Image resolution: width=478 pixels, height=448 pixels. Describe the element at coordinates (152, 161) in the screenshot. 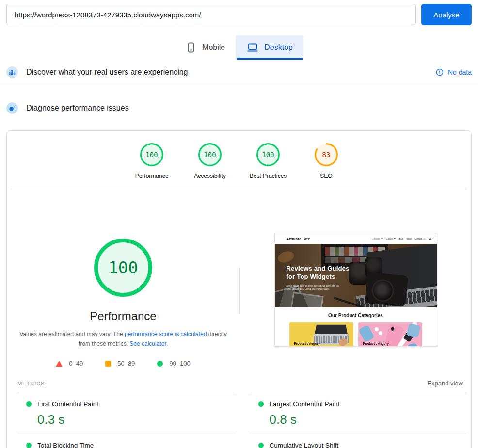

I see `gauge-performance: 100 Performance` at that location.